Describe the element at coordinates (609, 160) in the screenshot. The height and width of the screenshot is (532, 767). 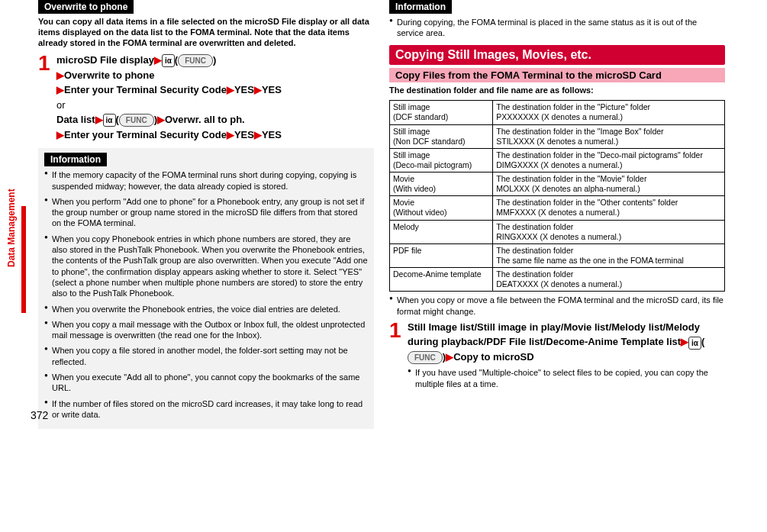
I see `table-cell: The destination folder in the "Deco-mail…` at that location.